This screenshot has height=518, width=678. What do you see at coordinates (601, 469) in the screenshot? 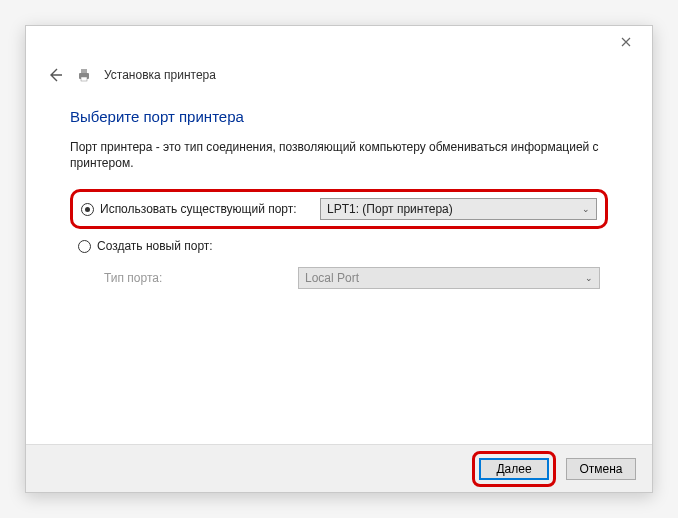
I see `cancel-button: Отмена` at bounding box center [601, 469].